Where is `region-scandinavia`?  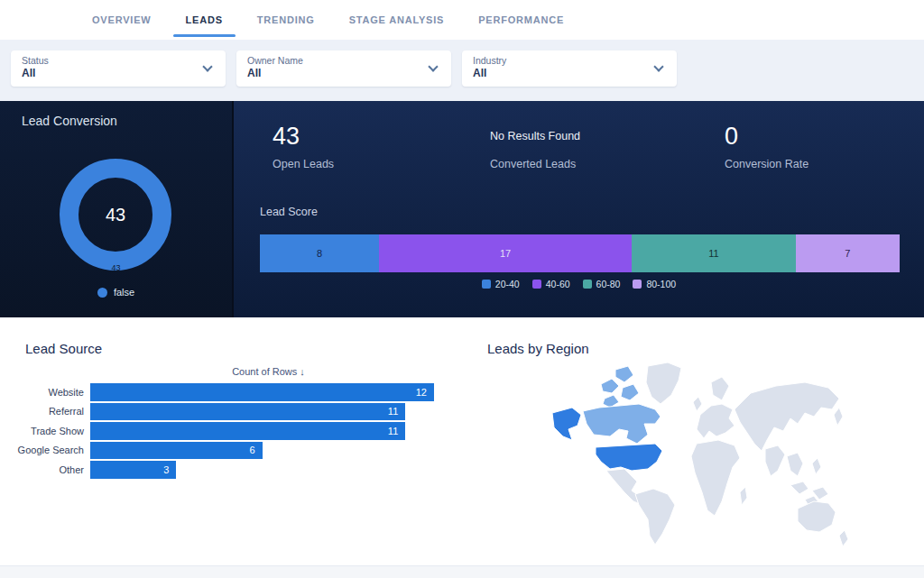 region-scandinavia is located at coordinates (720, 389).